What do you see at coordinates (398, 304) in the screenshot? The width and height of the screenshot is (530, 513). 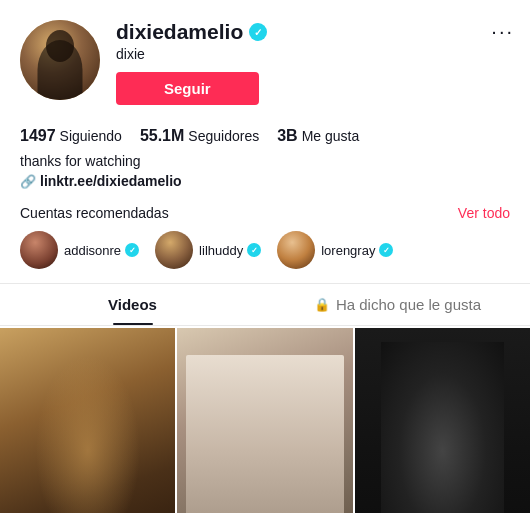 I see `tab-likes: 🔒 Ha dicho que le gusta` at bounding box center [398, 304].